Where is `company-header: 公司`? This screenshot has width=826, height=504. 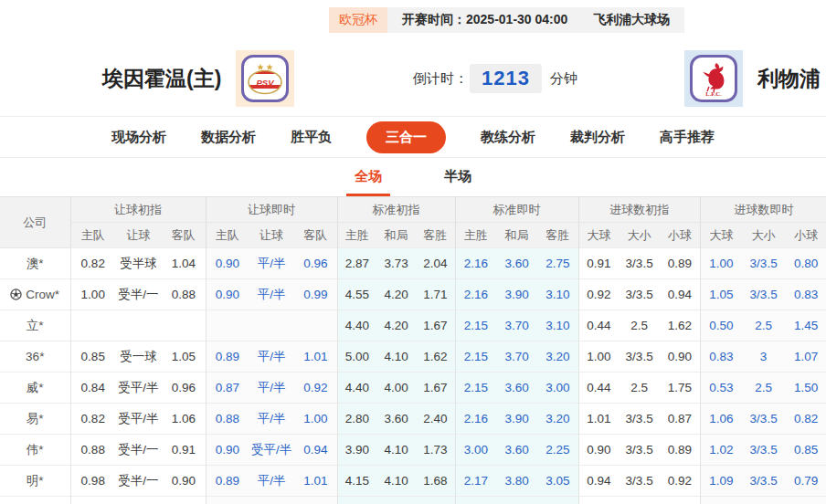 company-header: 公司 is located at coordinates (35, 223).